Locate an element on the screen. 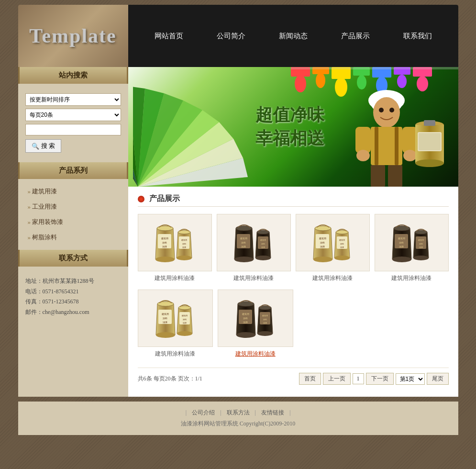  copyright: 油漆涂料网站管理系统 Copyright(C)2009-2010 is located at coordinates (238, 424).